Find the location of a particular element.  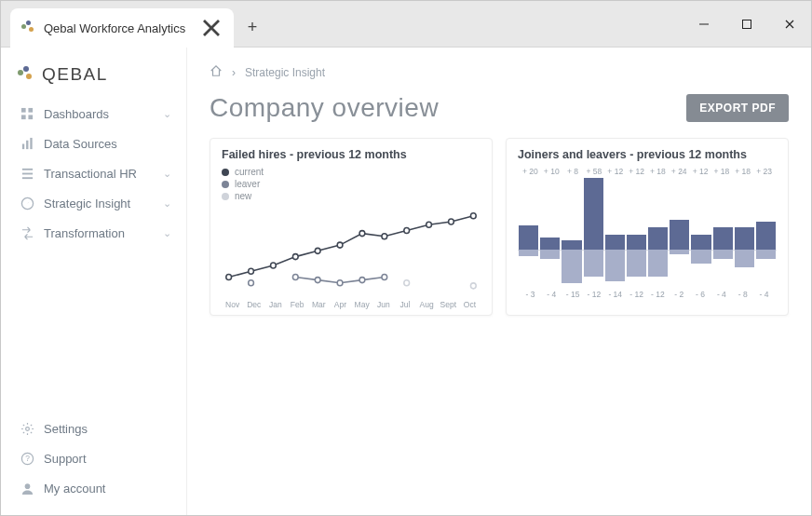

gear-icon is located at coordinates (27, 428).